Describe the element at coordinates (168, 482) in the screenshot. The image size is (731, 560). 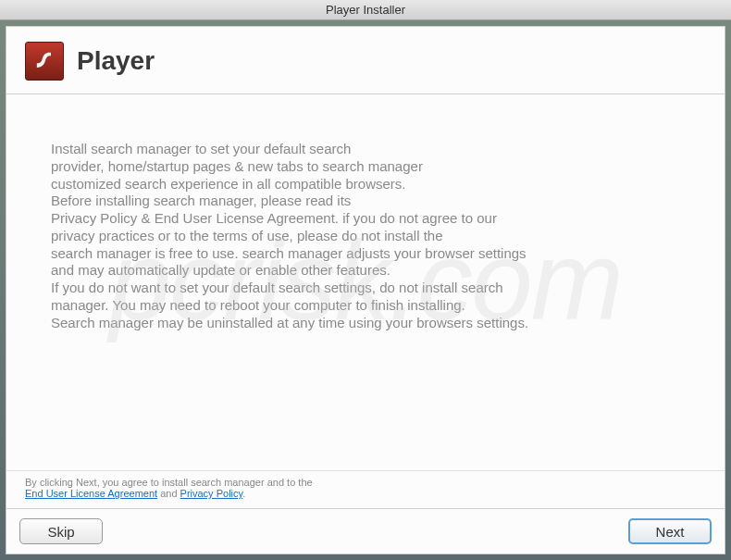
I see `footer-prefix: By clicking Next, you agree to install s…` at that location.